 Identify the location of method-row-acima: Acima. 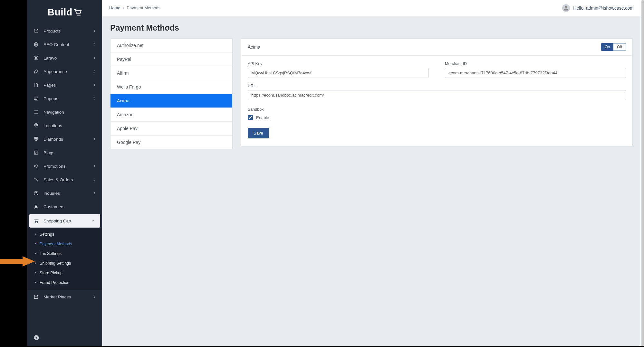
(171, 101).